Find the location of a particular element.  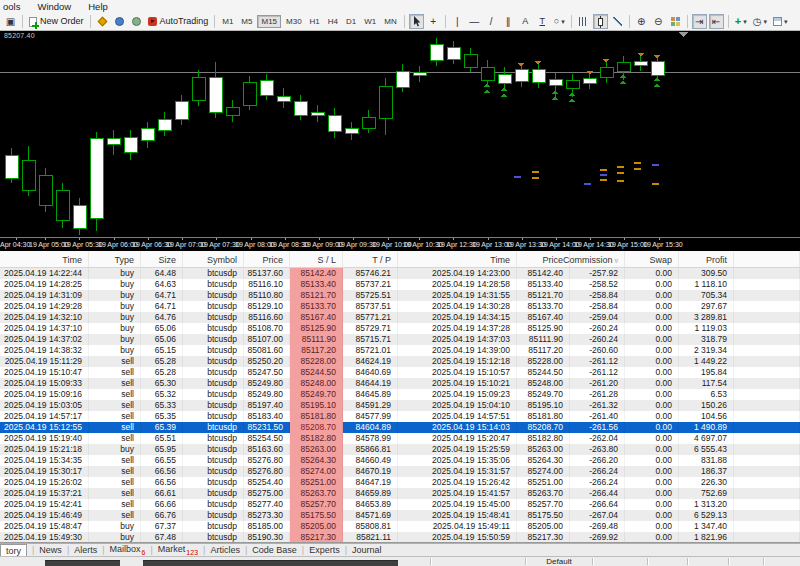

sell-arrow-icon is located at coordinates (641, 55).